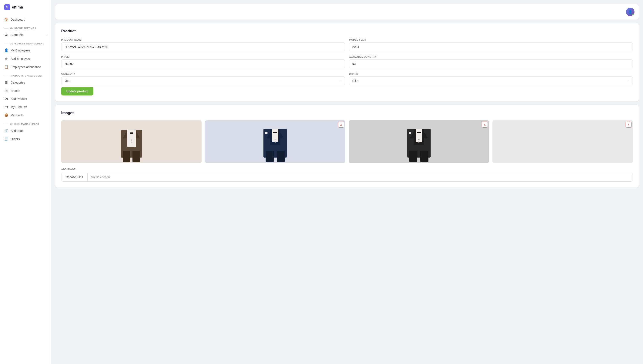  I want to click on home-icon: 🏠, so click(6, 20).